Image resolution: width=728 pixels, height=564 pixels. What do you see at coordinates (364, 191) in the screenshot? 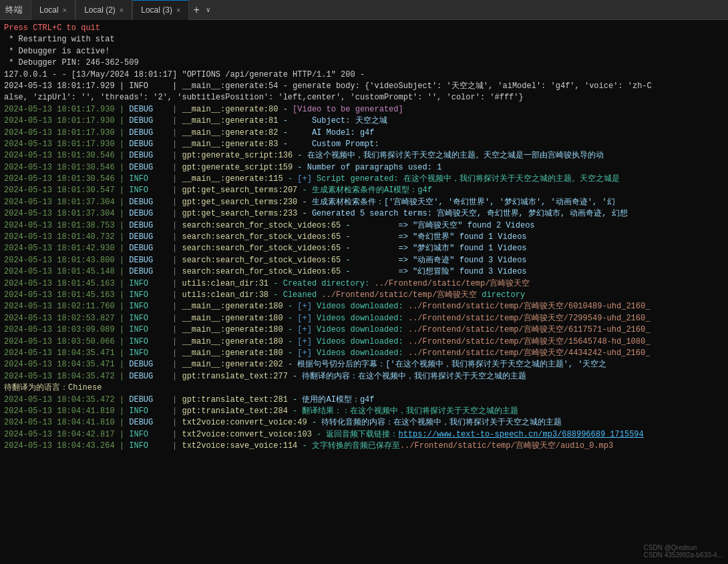
I see `terminal-line: 2024-05-13 18:01:30.547 | INFO | gpt:get…` at bounding box center [364, 191].